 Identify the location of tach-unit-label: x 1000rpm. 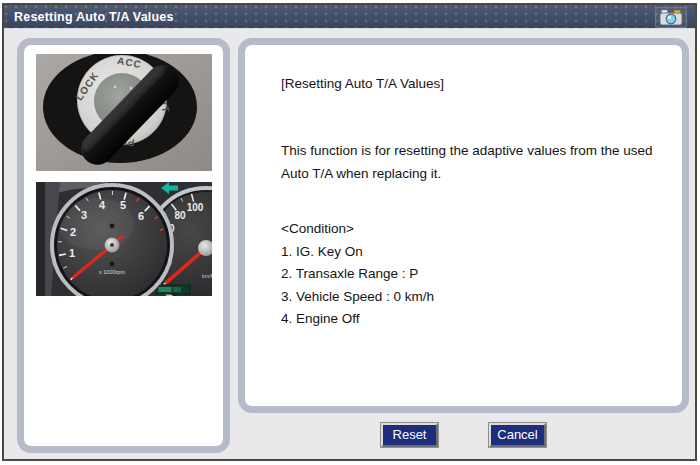
(112, 272).